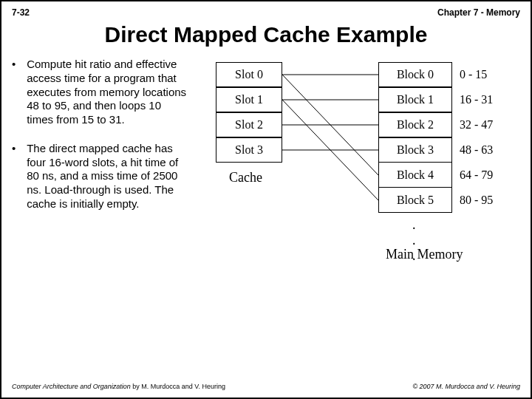 Image resolution: width=532 pixels, height=399 pixels. What do you see at coordinates (476, 125) in the screenshot?
I see `addr-range-2: 32 - 47` at bounding box center [476, 125].